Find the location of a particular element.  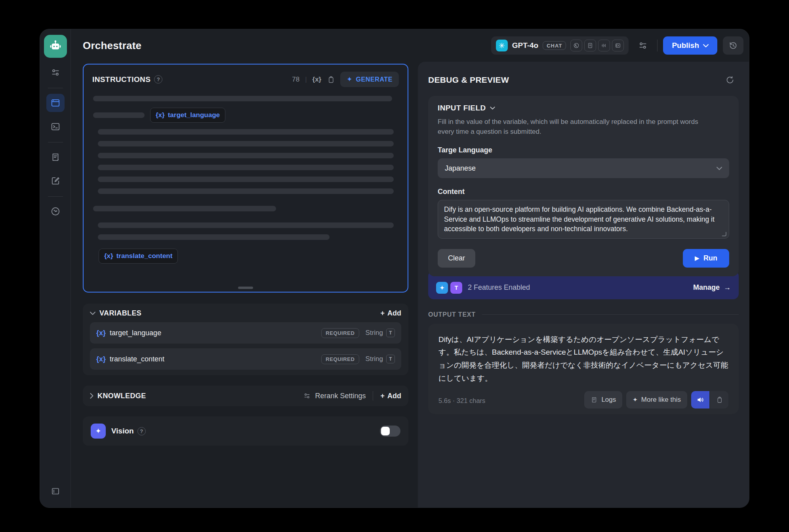

output-text-label: OUTPUT TEXT is located at coordinates (452, 315).